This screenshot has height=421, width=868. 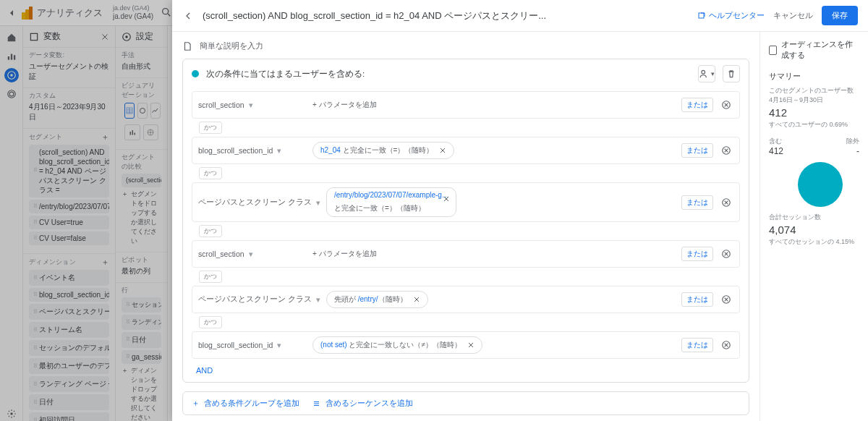 What do you see at coordinates (129, 111) in the screenshot?
I see `viz-table-icon` at bounding box center [129, 111].